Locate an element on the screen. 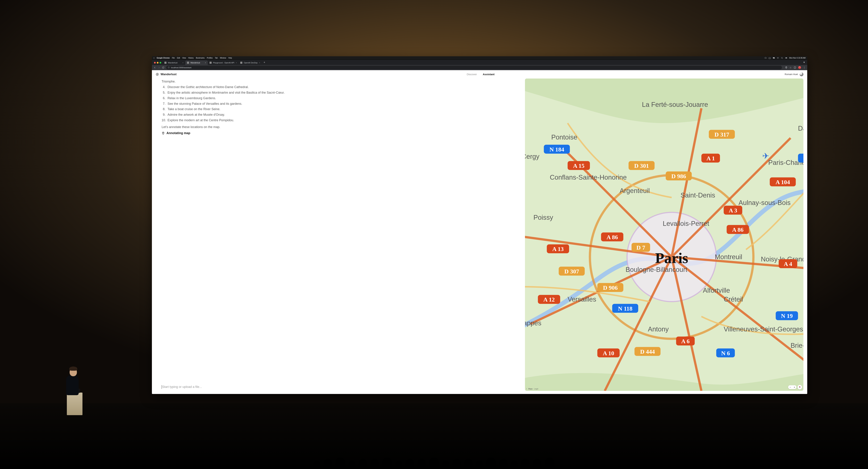 This screenshot has height=469, width=868. suggestion-list: 4.Discover the Gothic architecture of No… is located at coordinates (340, 104).